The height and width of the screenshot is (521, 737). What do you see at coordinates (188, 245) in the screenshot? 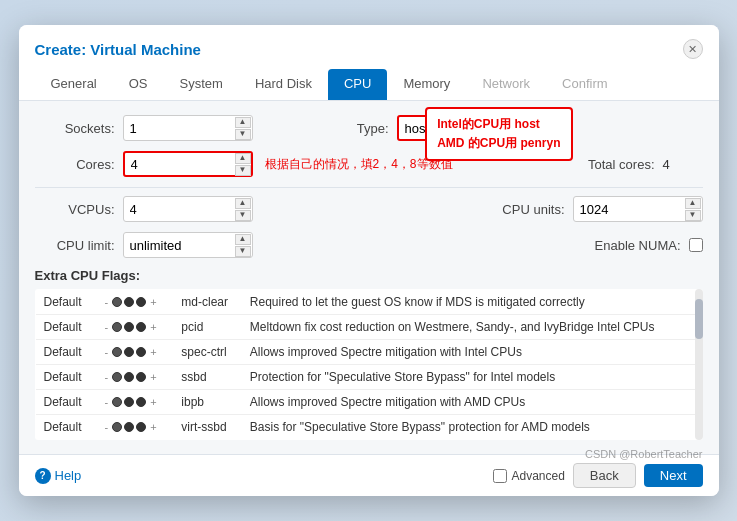
I see `cpu-limit-input` at bounding box center [188, 245].